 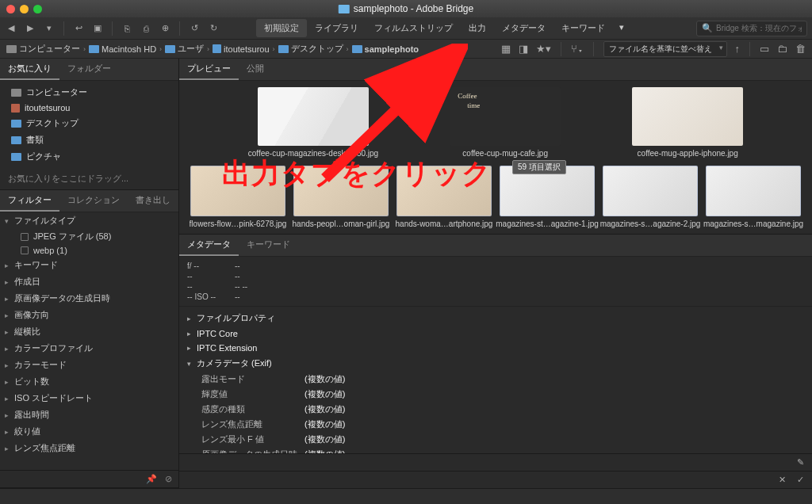 What do you see at coordinates (168, 479) in the screenshot?
I see `cancel-icon: ⊘` at bounding box center [168, 479].